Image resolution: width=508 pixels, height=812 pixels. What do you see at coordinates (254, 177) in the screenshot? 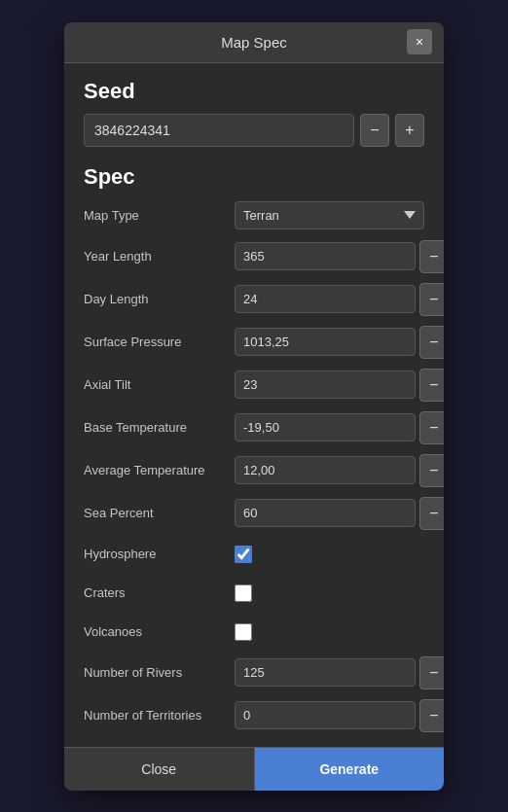
I see `spec-section-title: Spec` at bounding box center [254, 177].